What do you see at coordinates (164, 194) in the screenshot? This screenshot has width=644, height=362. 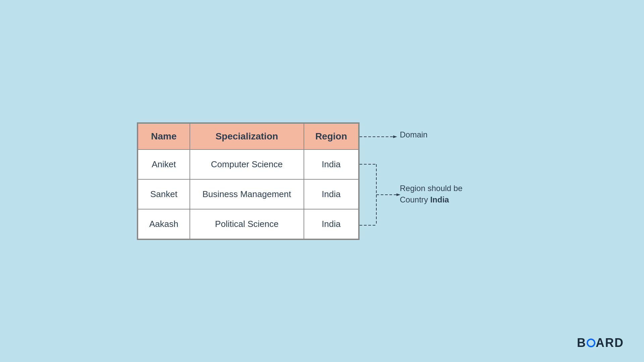 I see `cell-name-2: Sanket` at bounding box center [164, 194].